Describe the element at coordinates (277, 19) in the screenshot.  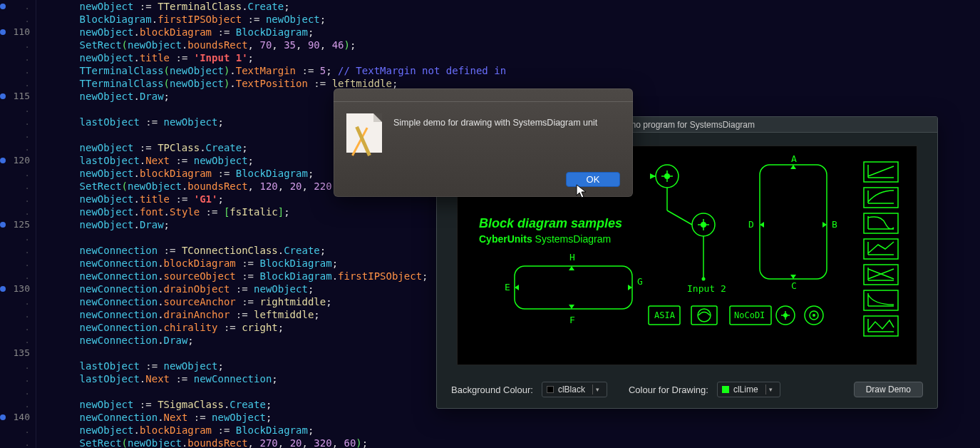
I see `code-line: BlockDiagram.firstIPSObject := newObject…` at that location.